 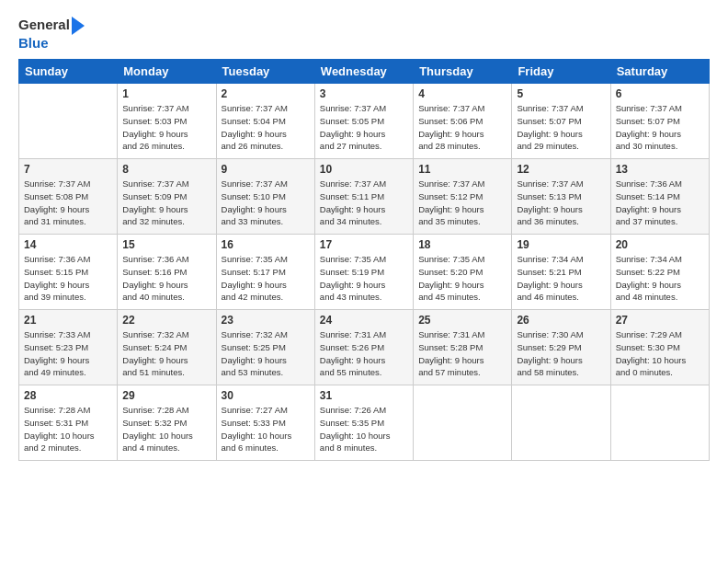 What do you see at coordinates (364, 348) in the screenshot?
I see `week-row-4: 21Sunrise: 7:33 AM Sunset: 5:23 PM Dayli…` at bounding box center [364, 348].